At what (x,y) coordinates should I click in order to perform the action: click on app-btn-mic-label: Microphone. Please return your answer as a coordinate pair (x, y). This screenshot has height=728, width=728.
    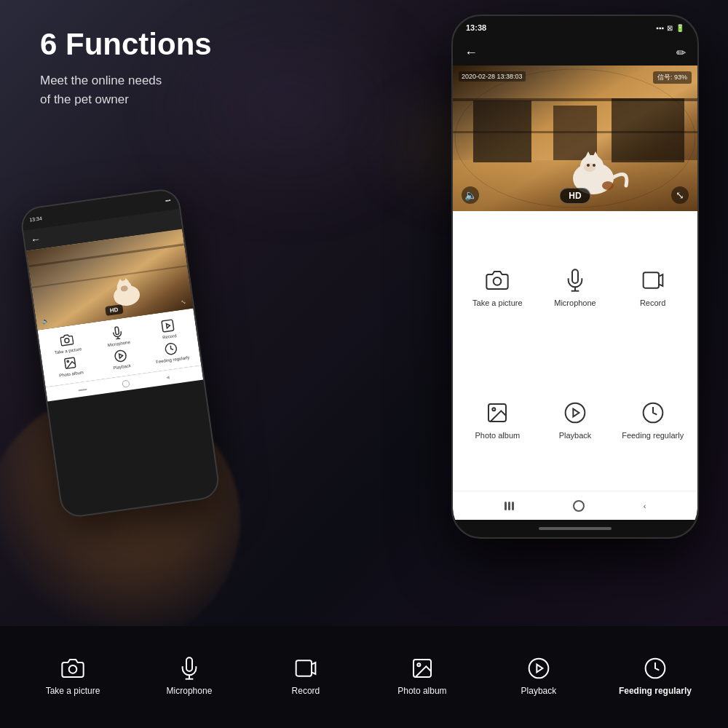
    Looking at the image, I should click on (575, 303).